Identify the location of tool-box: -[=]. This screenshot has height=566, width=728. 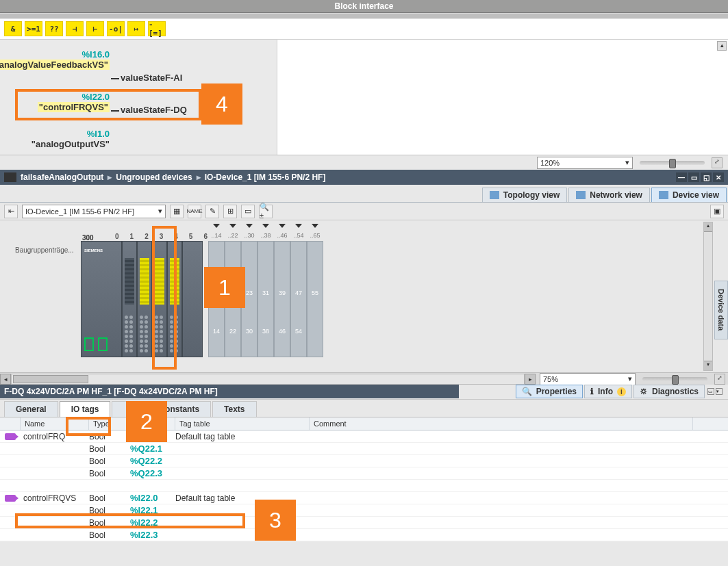
(157, 29).